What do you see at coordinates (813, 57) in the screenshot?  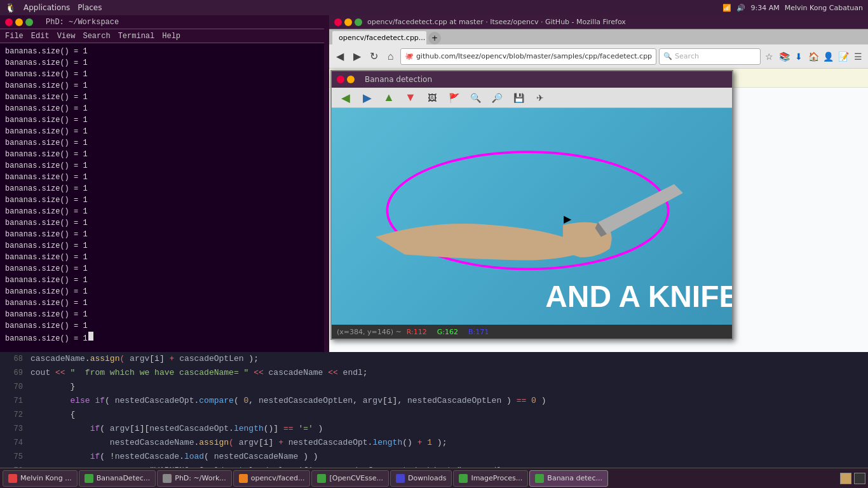 I see `home-nav-btn: 🏠` at bounding box center [813, 57].